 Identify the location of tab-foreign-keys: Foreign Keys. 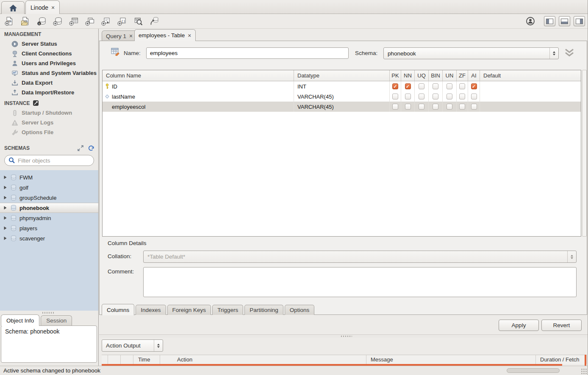
(189, 310).